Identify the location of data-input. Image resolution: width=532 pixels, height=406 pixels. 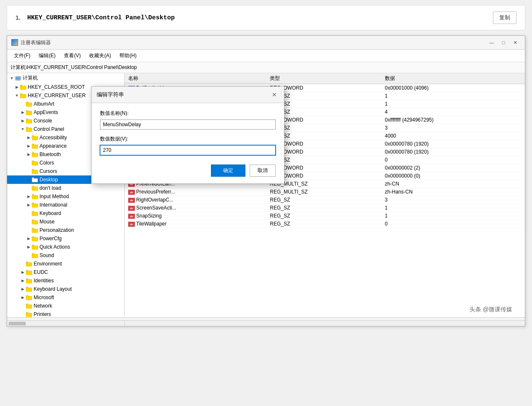
(188, 150).